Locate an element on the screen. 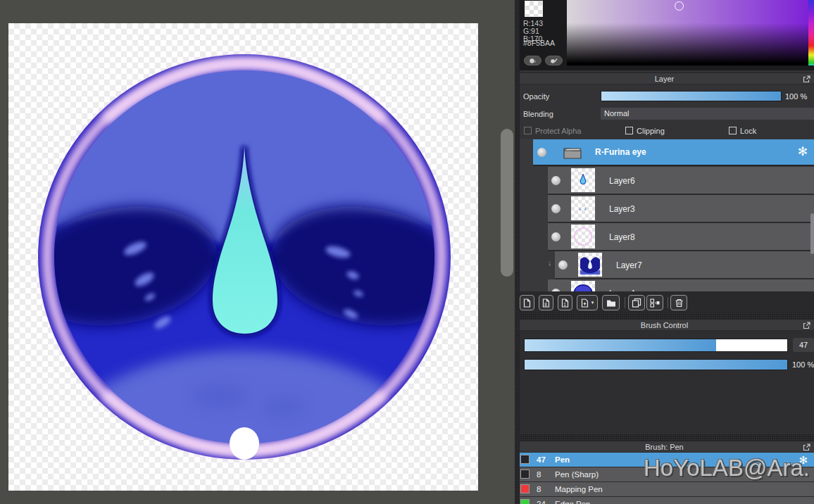  clipping-label: Clipping is located at coordinates (651, 131).